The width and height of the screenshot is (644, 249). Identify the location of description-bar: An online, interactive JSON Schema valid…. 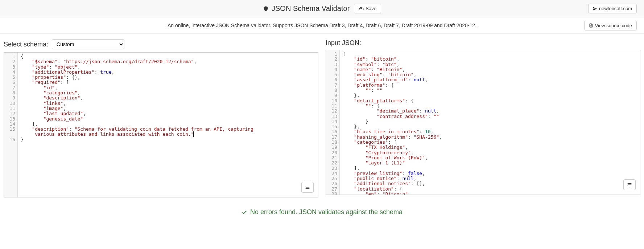
(322, 25).